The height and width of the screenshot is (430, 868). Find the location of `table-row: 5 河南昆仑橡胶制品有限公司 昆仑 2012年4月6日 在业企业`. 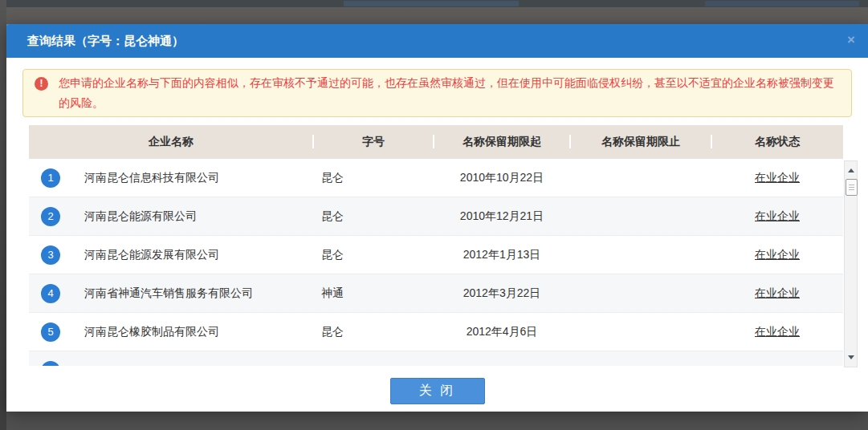

table-row: 5 河南昆仑橡胶制品有限公司 昆仑 2012年4月6日 在业企业 is located at coordinates (436, 332).